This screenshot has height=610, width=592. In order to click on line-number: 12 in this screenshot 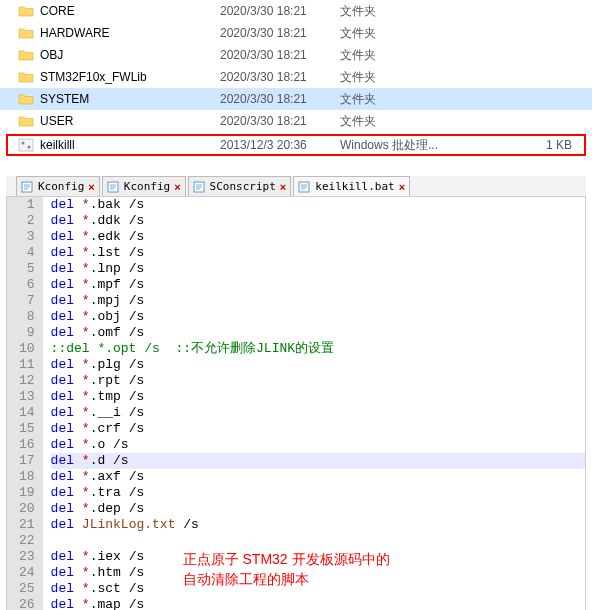, I will do `click(27, 381)`.